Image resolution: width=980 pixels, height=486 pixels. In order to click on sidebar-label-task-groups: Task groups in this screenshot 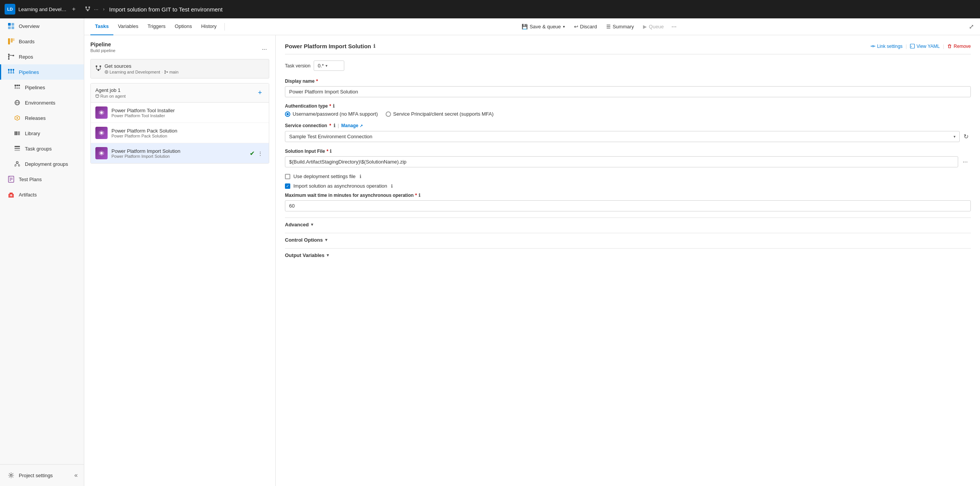, I will do `click(38, 149)`.